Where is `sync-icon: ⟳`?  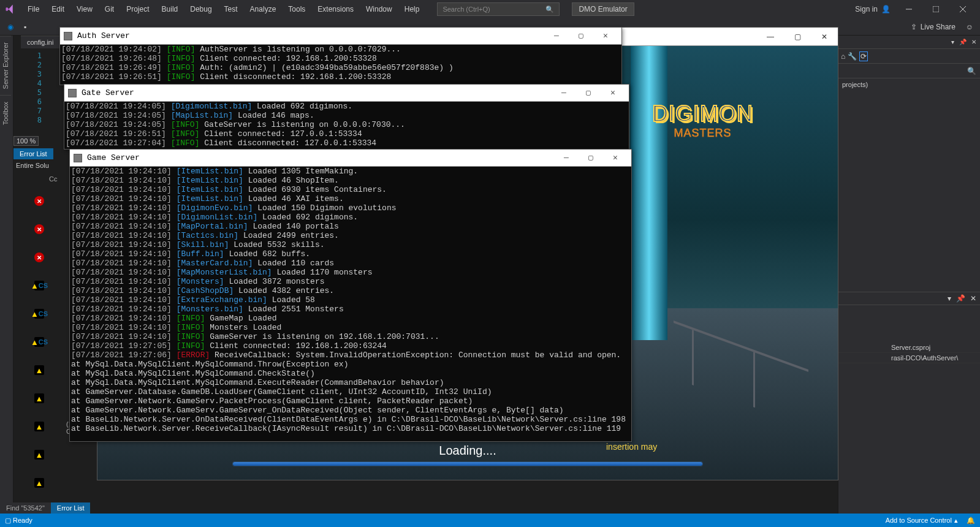
sync-icon: ⟳ is located at coordinates (864, 56).